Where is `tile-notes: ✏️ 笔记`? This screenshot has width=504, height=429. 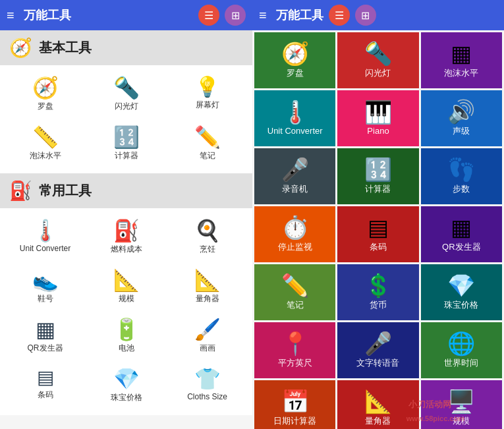
tile-notes: ✏️ 笔记 is located at coordinates (295, 293).